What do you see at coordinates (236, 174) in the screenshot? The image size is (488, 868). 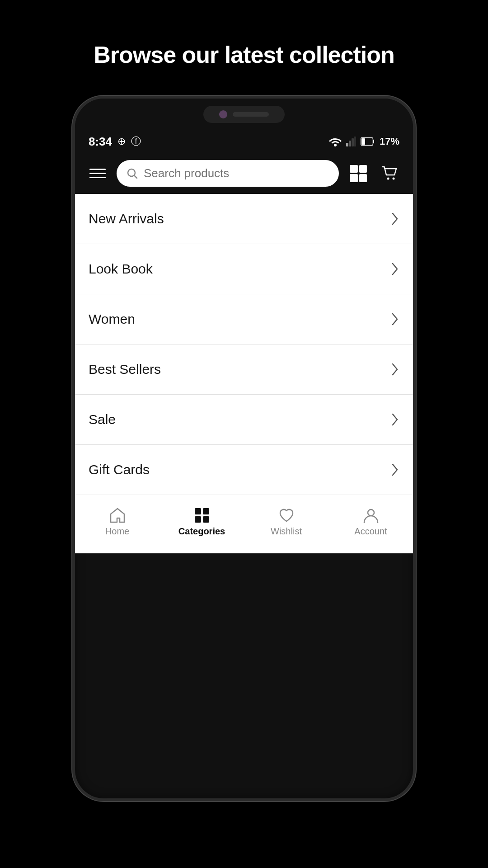 I see `search-input` at bounding box center [236, 174].